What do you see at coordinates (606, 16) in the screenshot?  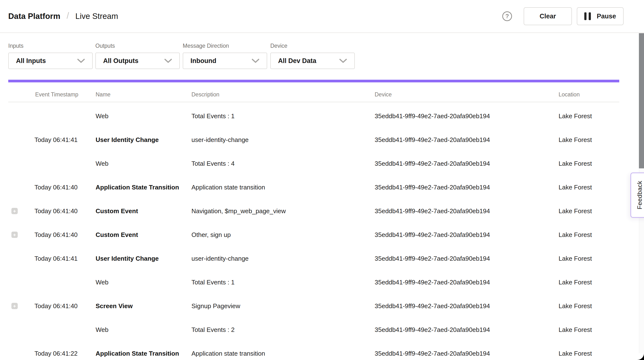 I see `pause-button-label: Pause` at bounding box center [606, 16].